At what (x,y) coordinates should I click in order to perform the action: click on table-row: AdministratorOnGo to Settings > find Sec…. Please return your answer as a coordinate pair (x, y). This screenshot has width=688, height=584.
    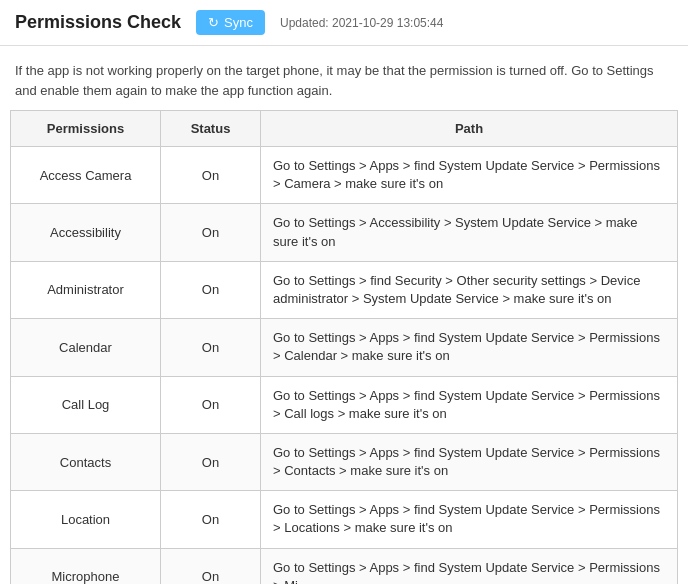
    Looking at the image, I should click on (344, 290).